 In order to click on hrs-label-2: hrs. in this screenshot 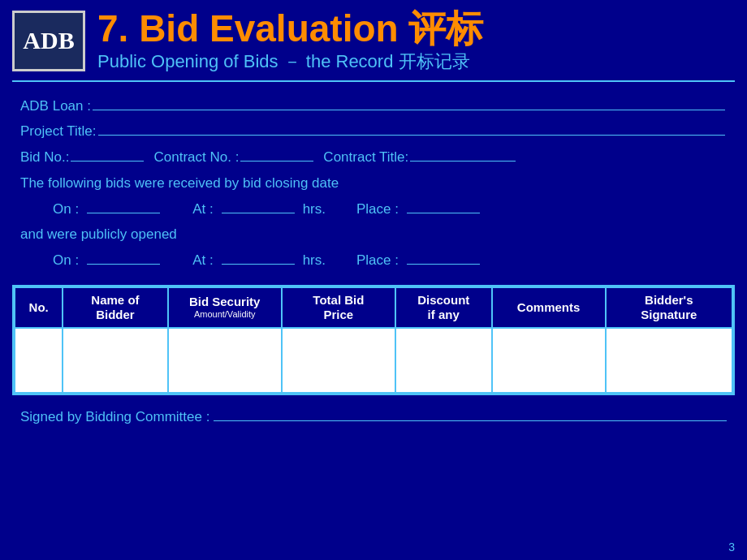, I will do `click(314, 261)`.